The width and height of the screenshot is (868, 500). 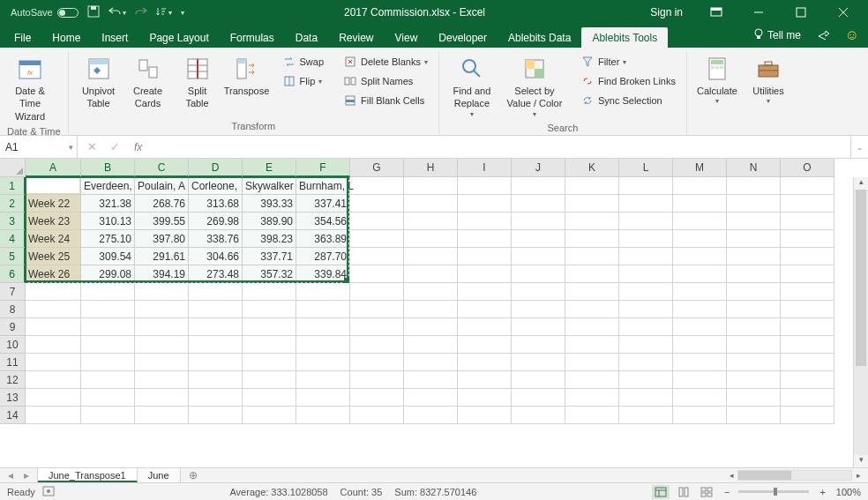 What do you see at coordinates (12, 310) in the screenshot?
I see `row-header-8: 8` at bounding box center [12, 310].